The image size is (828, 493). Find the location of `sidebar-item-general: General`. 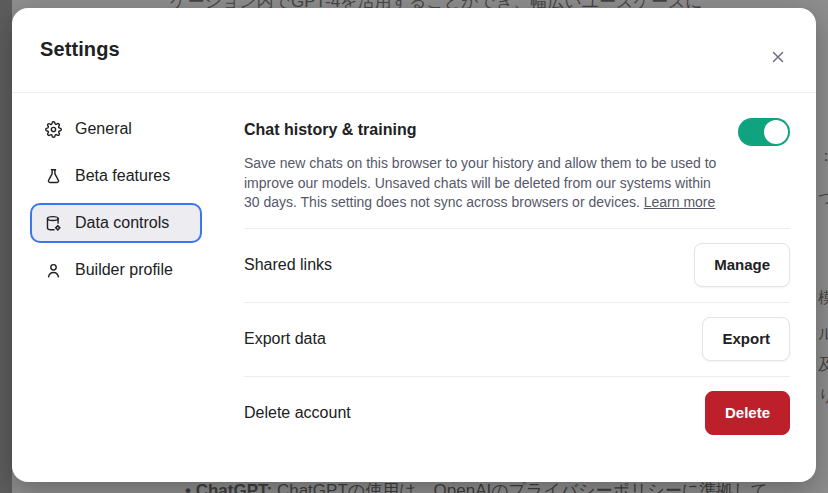

sidebar-item-general: General is located at coordinates (116, 129).